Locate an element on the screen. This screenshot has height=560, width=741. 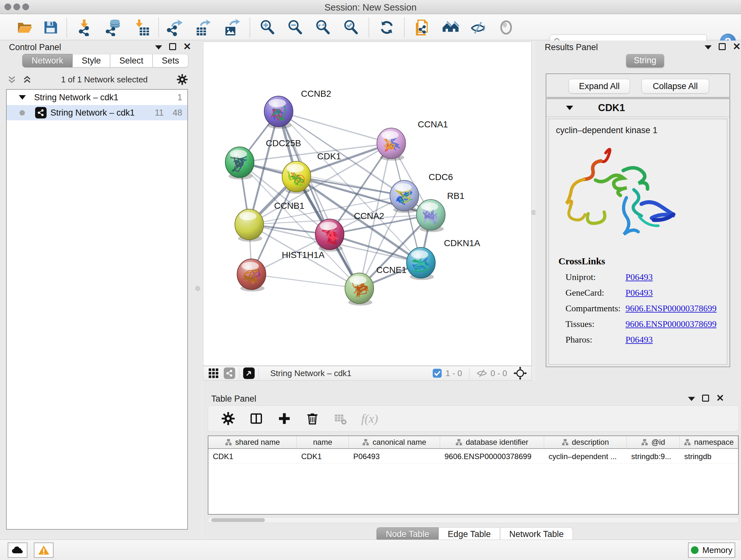
column-header-id: @id is located at coordinates (653, 442).